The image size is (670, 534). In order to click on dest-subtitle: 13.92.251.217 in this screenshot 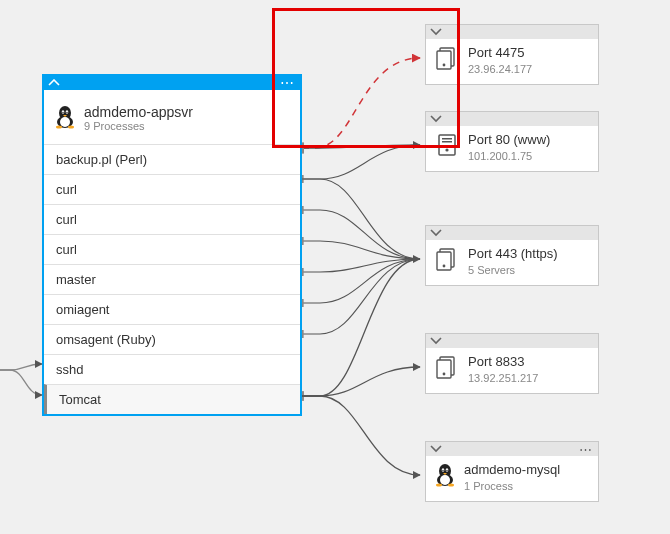, I will do `click(503, 378)`.